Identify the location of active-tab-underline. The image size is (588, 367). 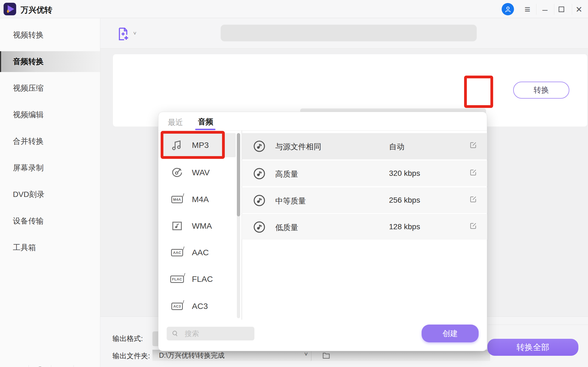
(205, 129).